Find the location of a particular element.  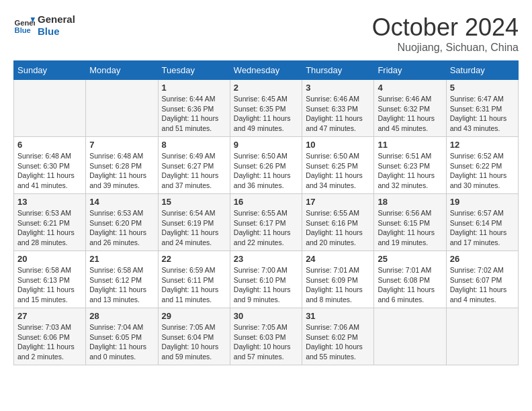

day-number: 19 is located at coordinates (482, 201).